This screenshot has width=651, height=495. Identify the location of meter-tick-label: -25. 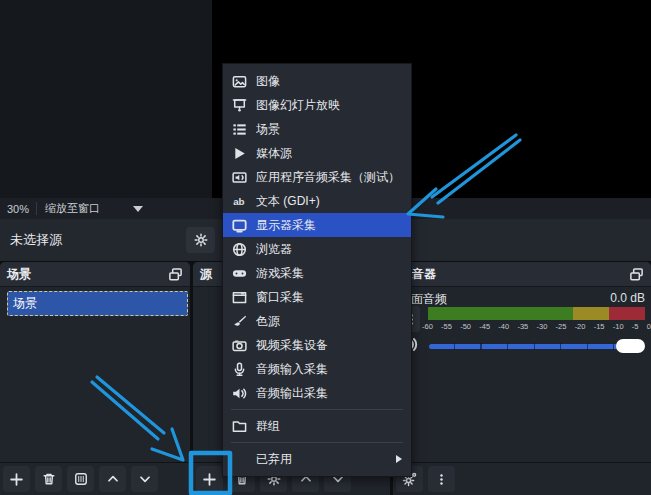
(562, 326).